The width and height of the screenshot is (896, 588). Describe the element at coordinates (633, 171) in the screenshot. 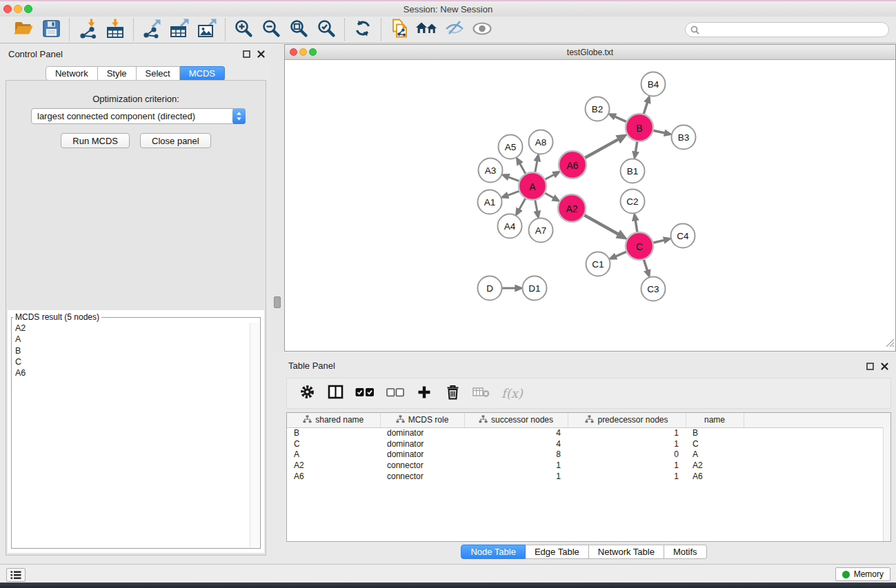

I see `graph-node-B1: B1` at that location.